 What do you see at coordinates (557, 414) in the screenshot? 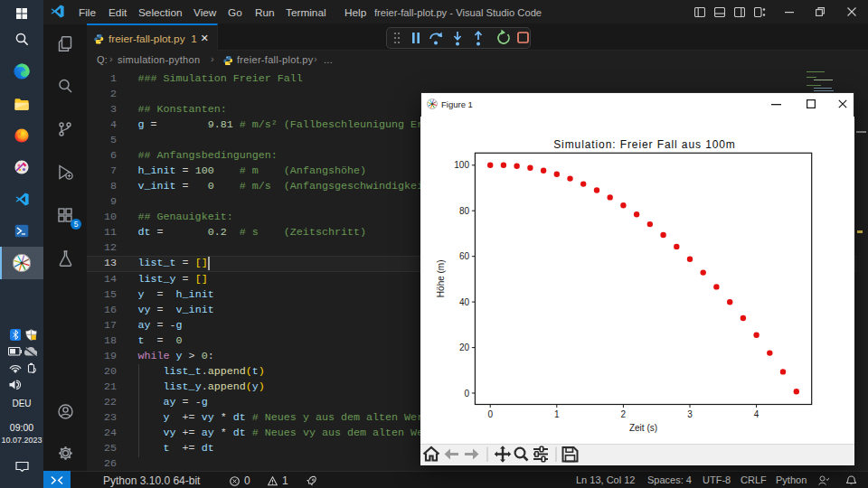
I see `svg-text: 1` at bounding box center [557, 414].